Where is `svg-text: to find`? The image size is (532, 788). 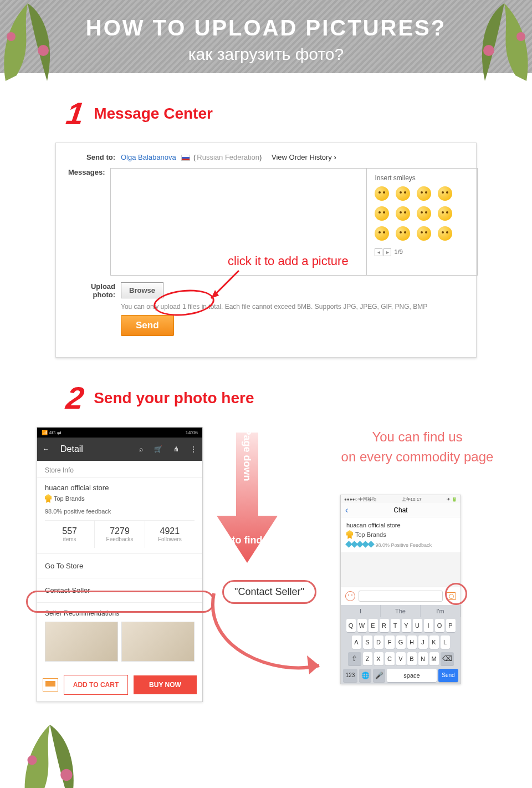
svg-text: to find is located at coordinates (247, 540).